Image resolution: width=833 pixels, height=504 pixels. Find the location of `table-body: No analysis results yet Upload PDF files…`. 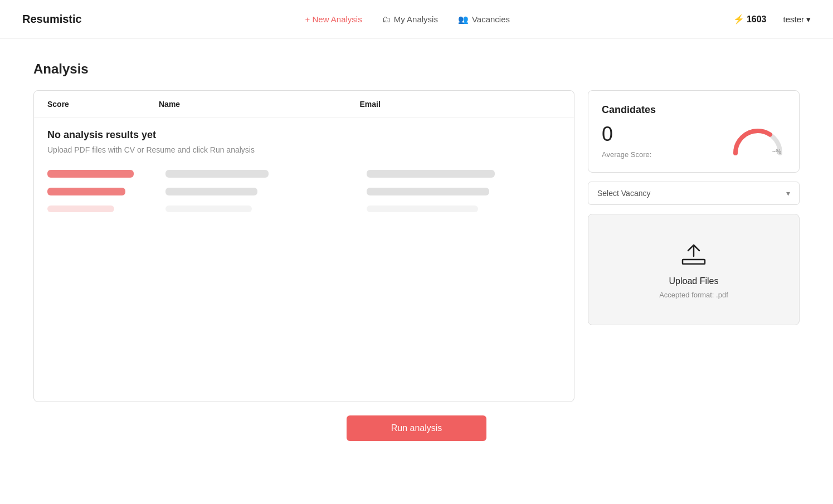

table-body: No analysis results yet Upload PDF files… is located at coordinates (304, 176).